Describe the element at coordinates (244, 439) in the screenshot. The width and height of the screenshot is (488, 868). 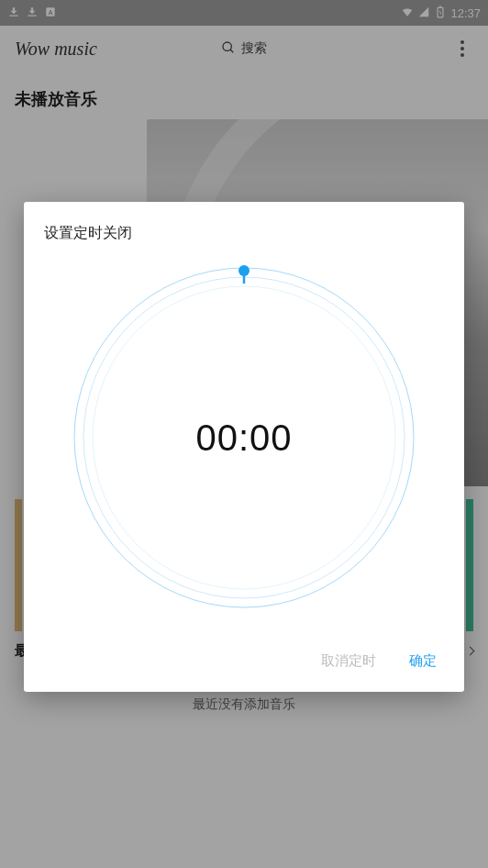
I see `timer-value: 00:00` at that location.